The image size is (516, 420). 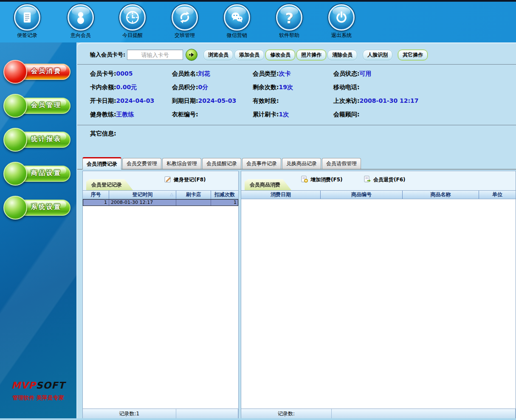 What do you see at coordinates (161, 203) in the screenshot?
I see `table-row-selected: 1 2008-01-30 12:17 1` at bounding box center [161, 203].